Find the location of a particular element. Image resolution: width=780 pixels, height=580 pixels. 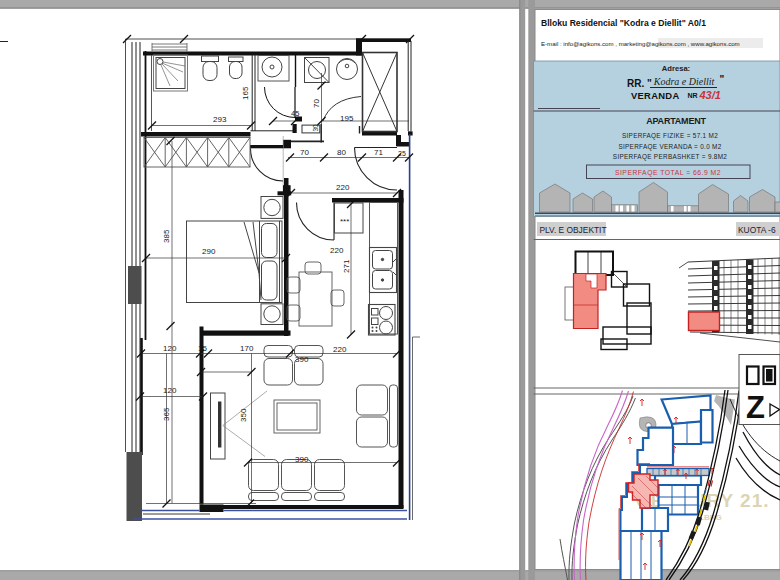

svg-text: 365 is located at coordinates (166, 414).